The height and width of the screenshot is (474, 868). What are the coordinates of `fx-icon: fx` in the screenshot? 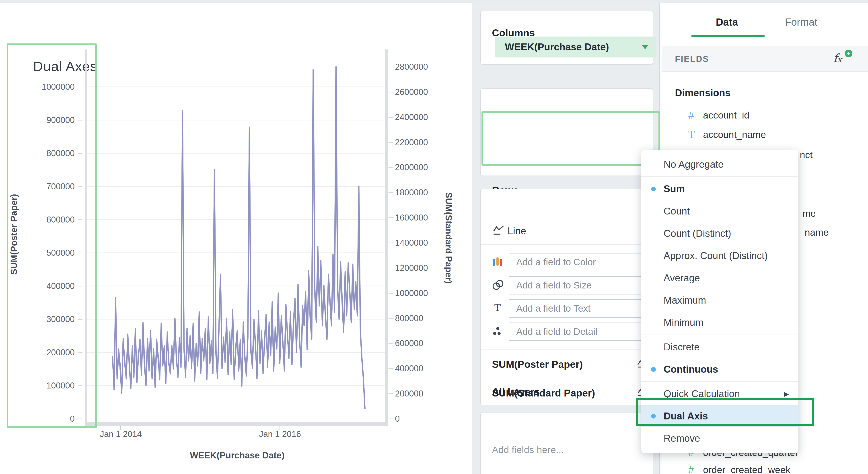 It's located at (838, 58).